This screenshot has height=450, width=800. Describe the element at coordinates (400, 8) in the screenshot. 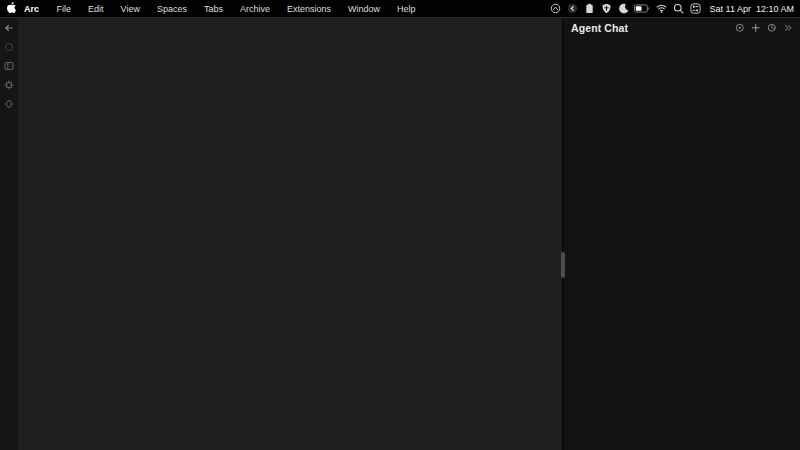

I see `macos-menubar: Arc File Edit View Spaces Tabs Archive E…` at that location.